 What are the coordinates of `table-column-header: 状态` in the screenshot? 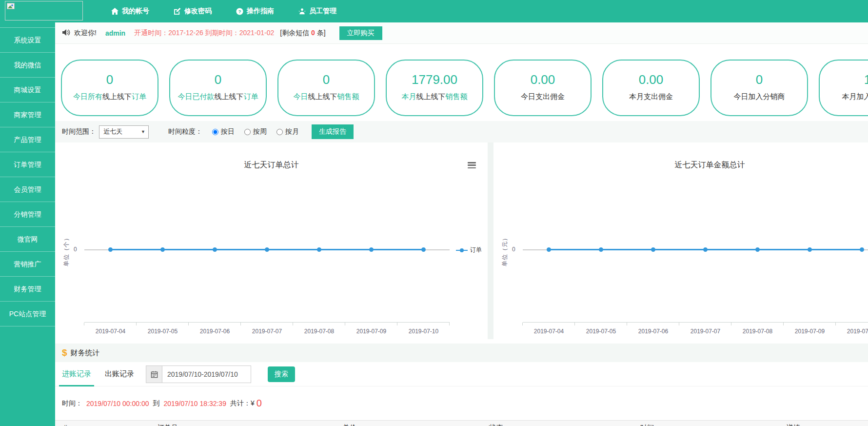 It's located at (496, 425).